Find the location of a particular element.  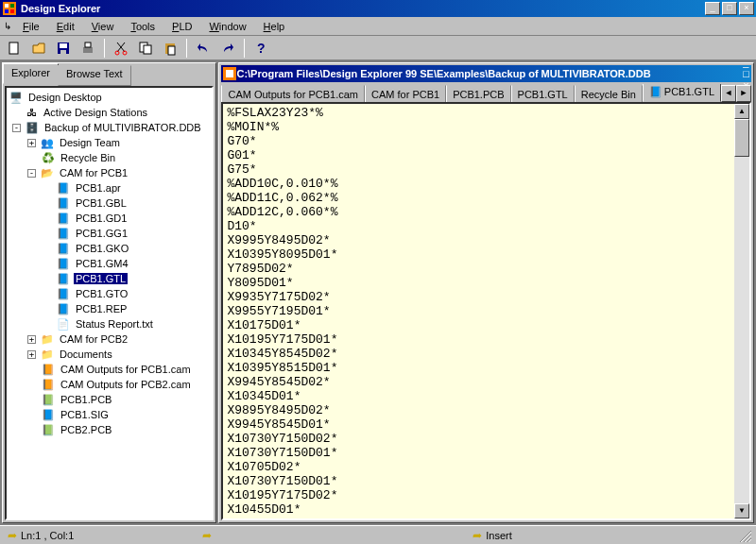

status-position: ➦Ln:1 , Col:1 is located at coordinates (44, 536).